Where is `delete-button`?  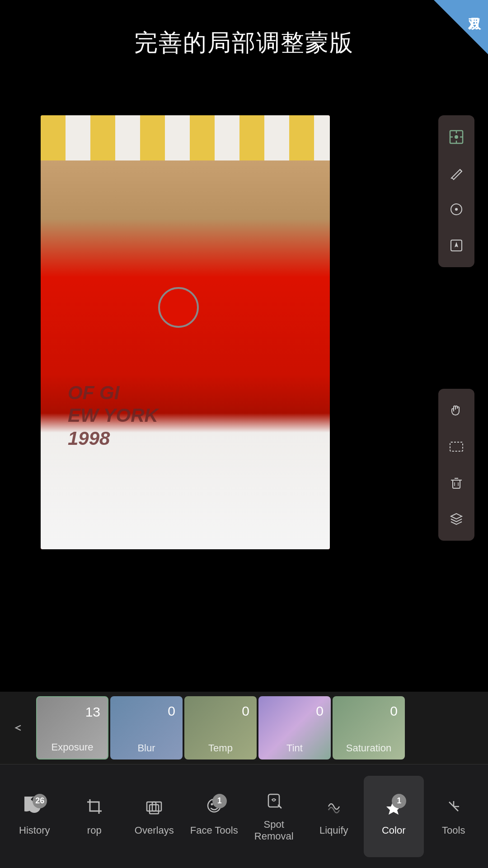 delete-button is located at coordinates (456, 483).